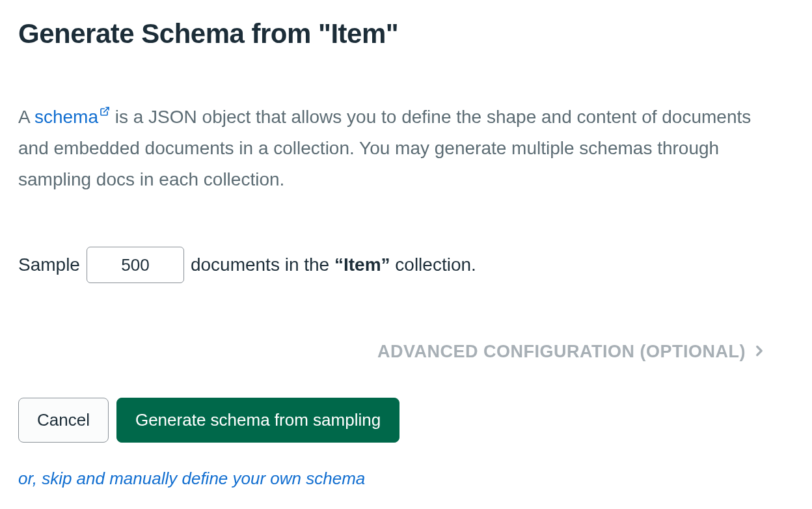 The height and width of the screenshot is (509, 812). I want to click on advanced-config-toggle: ADVANCED CONFIGURATION (OPTIONAL), so click(406, 351).